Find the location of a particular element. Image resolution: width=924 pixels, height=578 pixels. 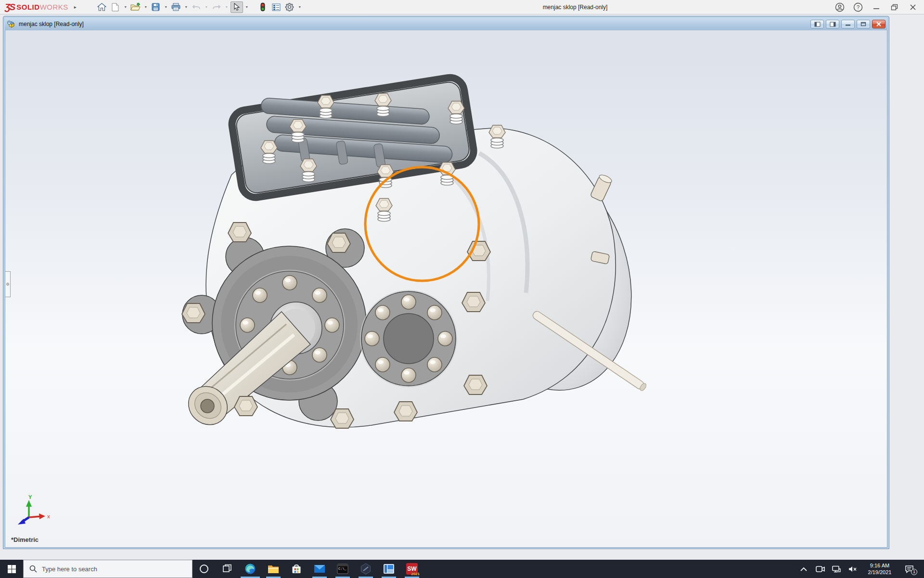

close-button is located at coordinates (913, 7).